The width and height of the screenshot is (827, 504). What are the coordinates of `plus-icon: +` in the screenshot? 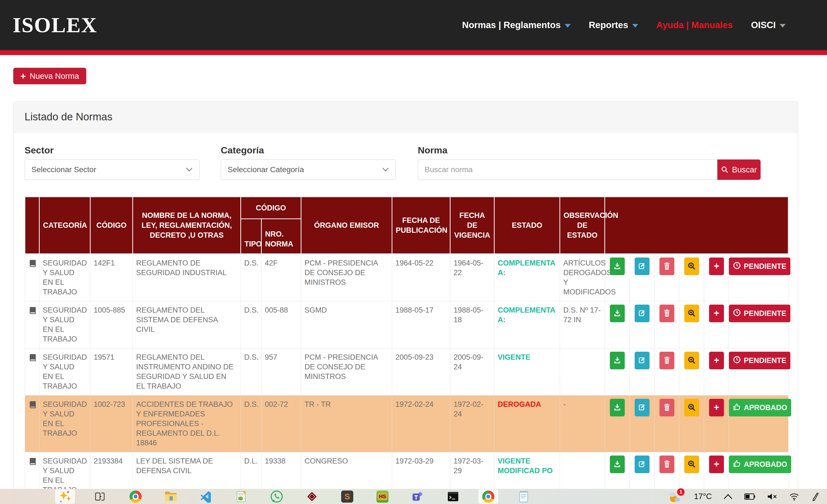 It's located at (23, 76).